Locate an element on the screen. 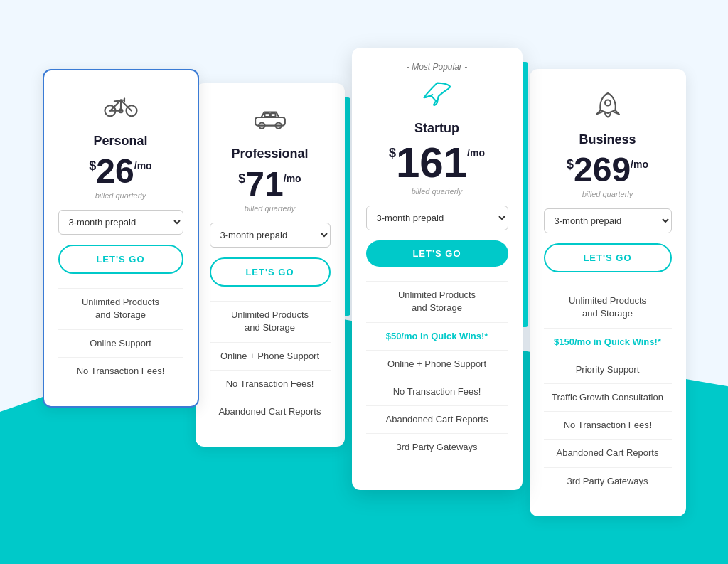 The width and height of the screenshot is (728, 564). startup-plan-name: Startup is located at coordinates (437, 128).